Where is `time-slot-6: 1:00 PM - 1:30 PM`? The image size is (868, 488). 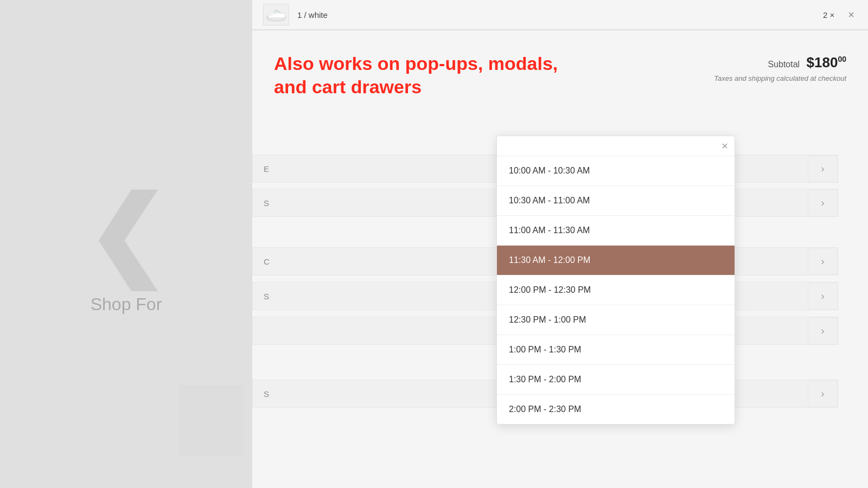
time-slot-6: 1:00 PM - 1:30 PM is located at coordinates (616, 350).